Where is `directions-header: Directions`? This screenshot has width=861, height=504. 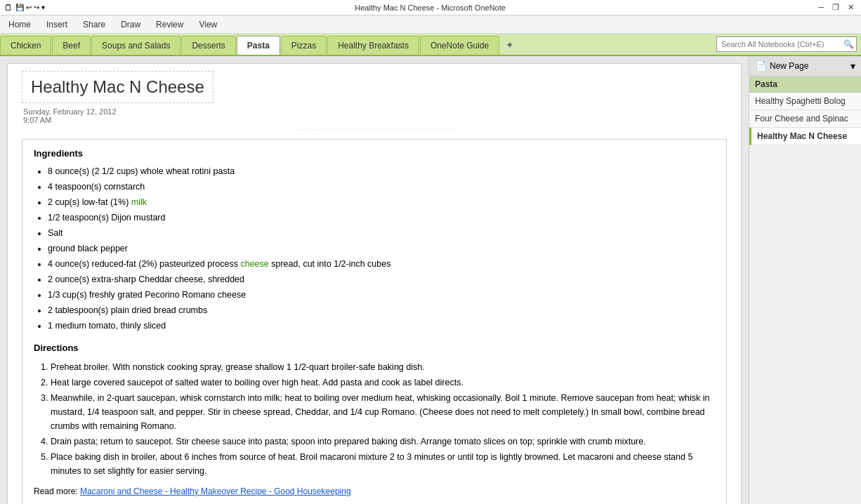
directions-header: Directions is located at coordinates (374, 348).